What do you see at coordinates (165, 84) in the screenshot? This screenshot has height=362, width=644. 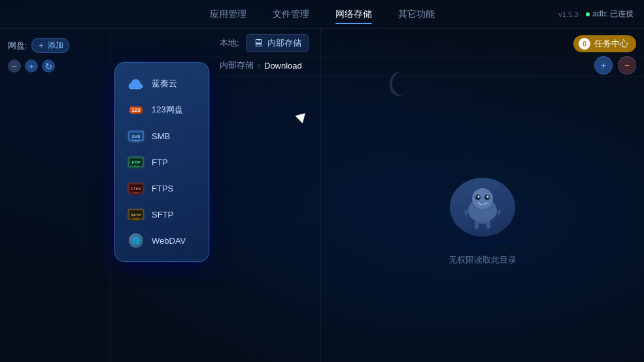 I see `lanyun-label: 蓝奏云` at bounding box center [165, 84].